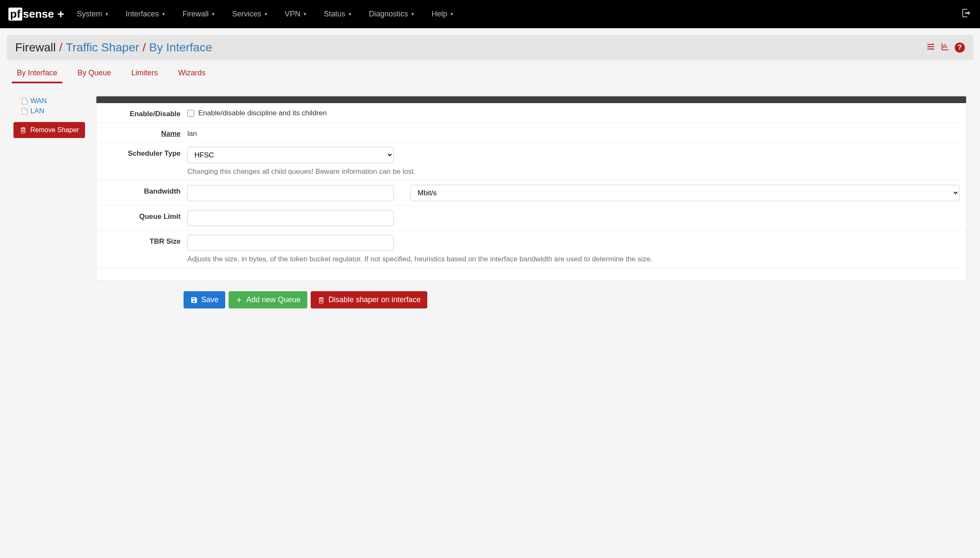 The image size is (980, 558). I want to click on nav-menu: System▼ Interfaces▼ Firewall▼ Services▼ …, so click(519, 14).